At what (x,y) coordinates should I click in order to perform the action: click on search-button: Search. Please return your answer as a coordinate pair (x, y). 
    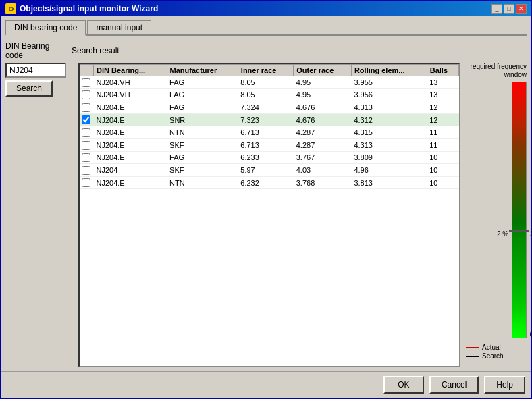
    Looking at the image, I should click on (29, 88).